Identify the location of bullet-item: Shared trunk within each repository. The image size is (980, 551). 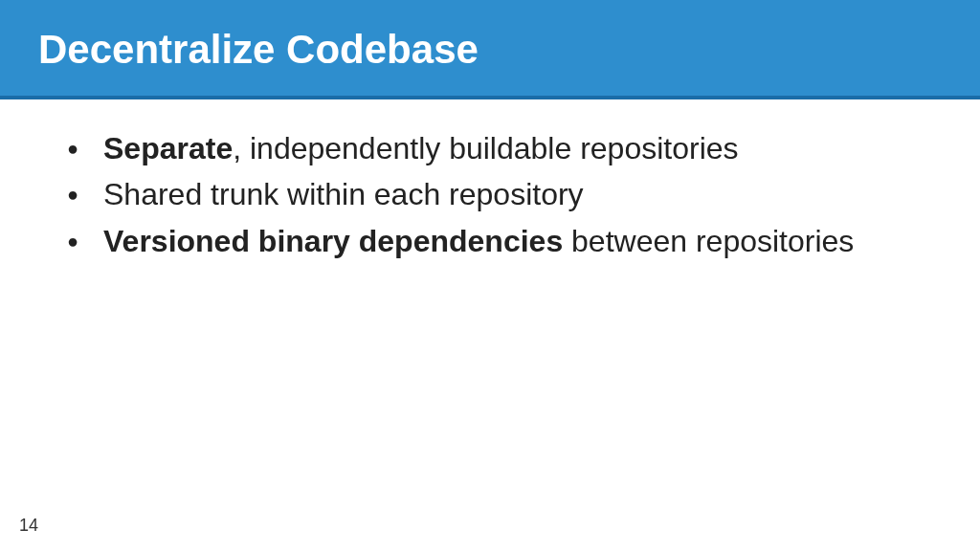
(490, 194).